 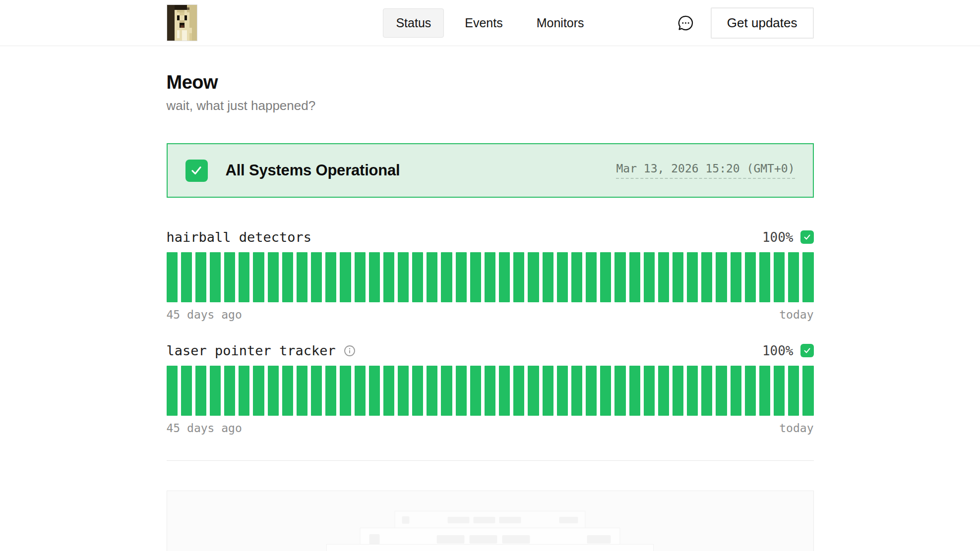 I want to click on get-updates-button: Get updates, so click(x=762, y=23).